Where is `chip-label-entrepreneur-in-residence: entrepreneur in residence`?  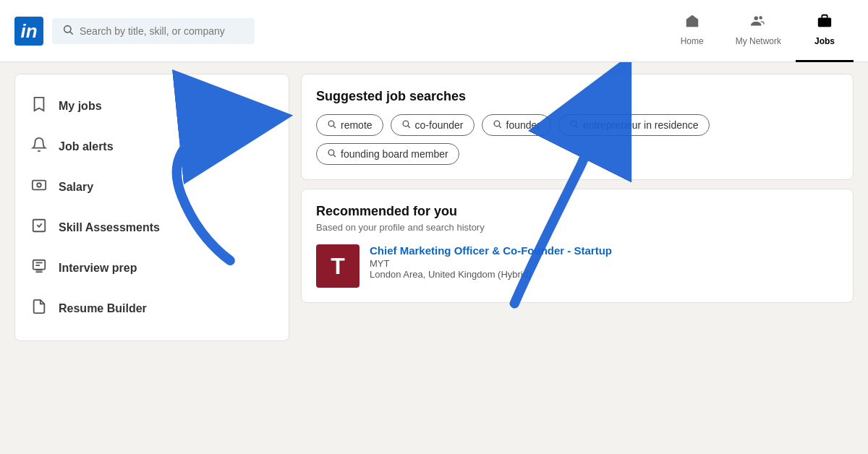 chip-label-entrepreneur-in-residence: entrepreneur in residence is located at coordinates (641, 125).